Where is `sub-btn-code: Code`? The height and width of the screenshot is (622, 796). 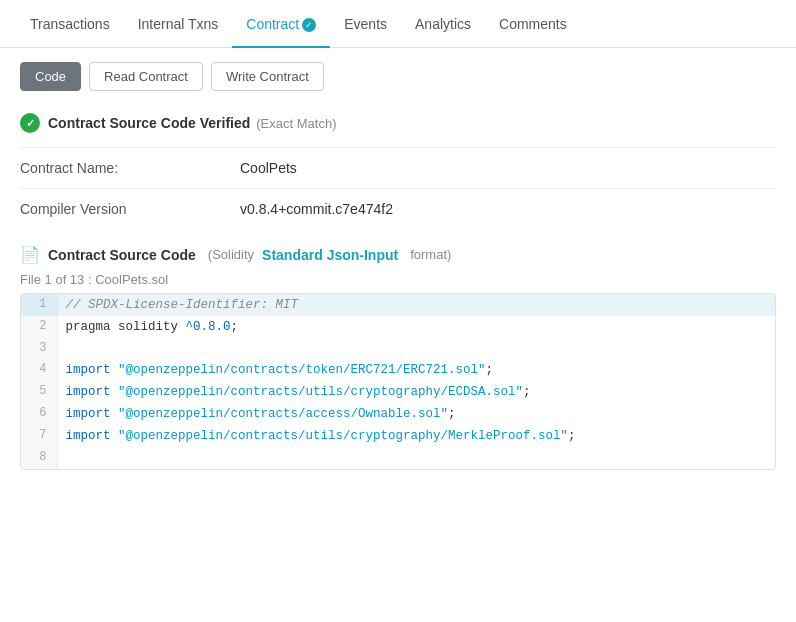 sub-btn-code: Code is located at coordinates (50, 76).